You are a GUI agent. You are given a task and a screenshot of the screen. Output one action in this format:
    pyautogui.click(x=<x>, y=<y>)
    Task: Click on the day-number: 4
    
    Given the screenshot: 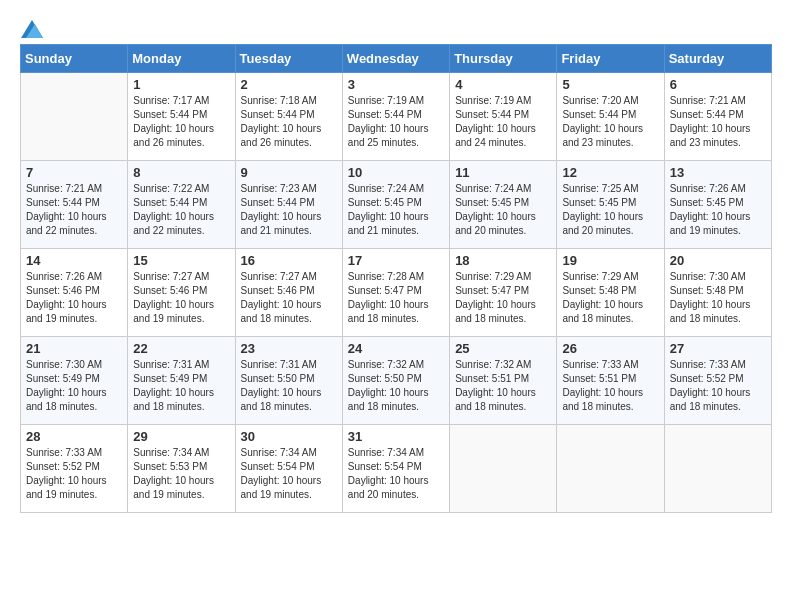 What is the action you would take?
    pyautogui.click(x=503, y=84)
    